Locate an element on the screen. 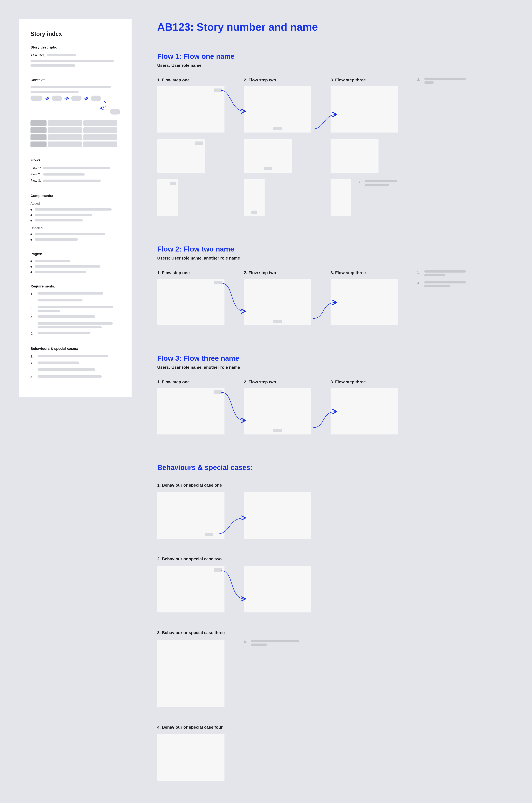 Image resolution: width=532 pixels, height=803 pixels. case-3: 3. Behaviour or special case three 6. is located at coordinates (335, 669).